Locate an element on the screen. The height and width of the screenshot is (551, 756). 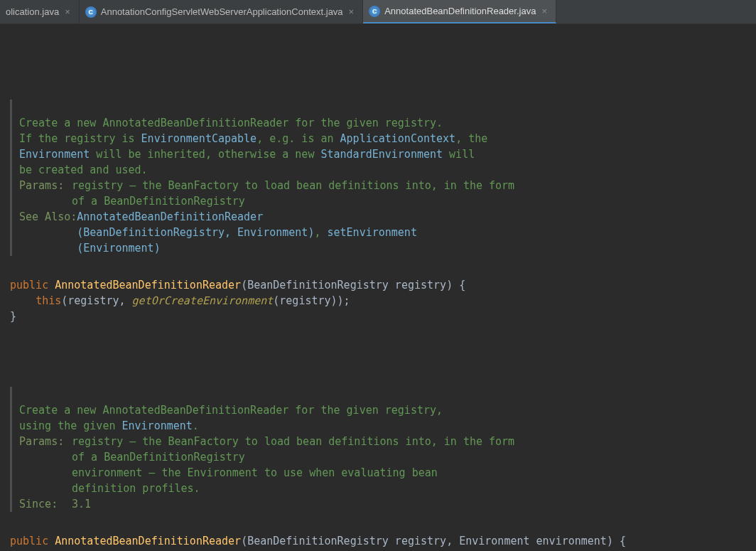
tab-label: AnnotatedBeanDefinitionReader.java is located at coordinates (460, 11).